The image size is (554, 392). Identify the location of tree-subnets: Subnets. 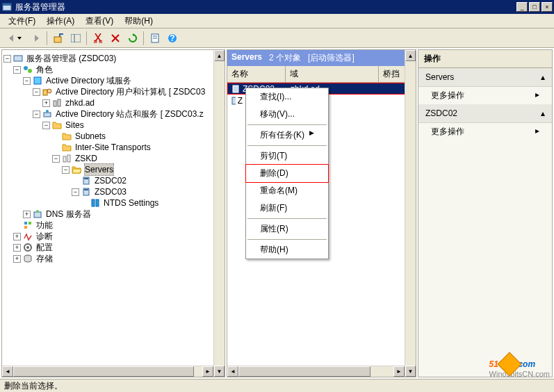
(114, 136).